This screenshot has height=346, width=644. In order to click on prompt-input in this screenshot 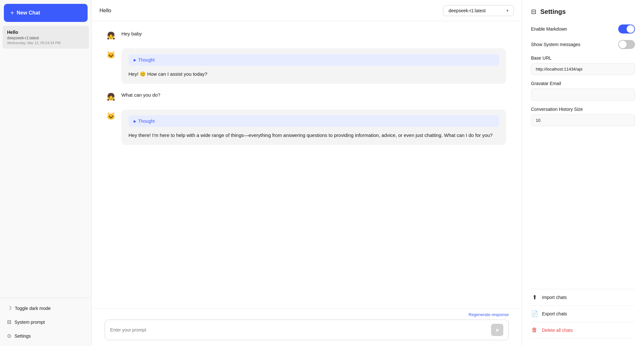, I will do `click(299, 330)`.